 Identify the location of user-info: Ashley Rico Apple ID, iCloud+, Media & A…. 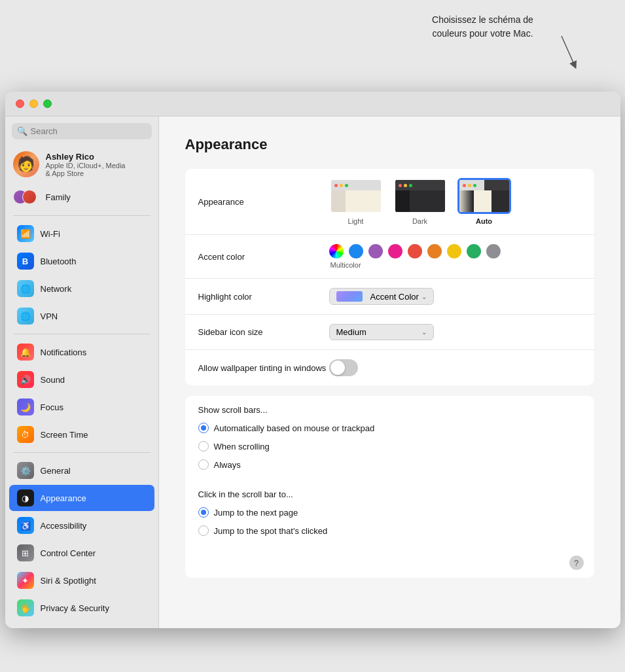
(86, 165).